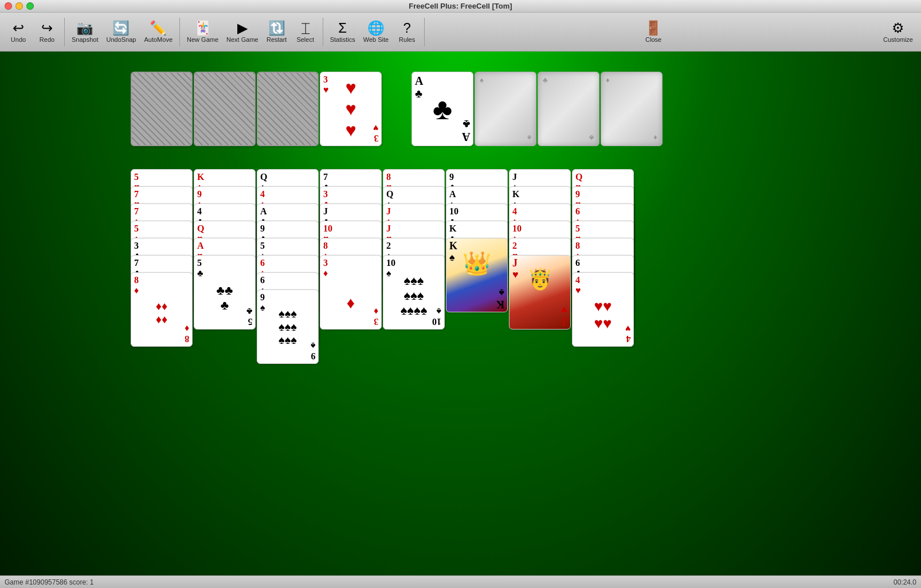 The width and height of the screenshot is (921, 588). I want to click on customize-icon: ⚙, so click(898, 28).